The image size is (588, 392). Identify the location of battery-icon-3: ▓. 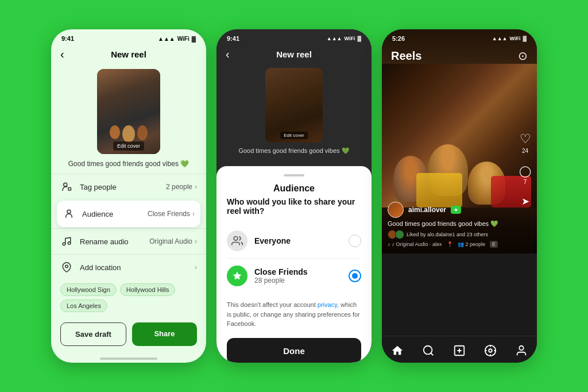
(525, 39).